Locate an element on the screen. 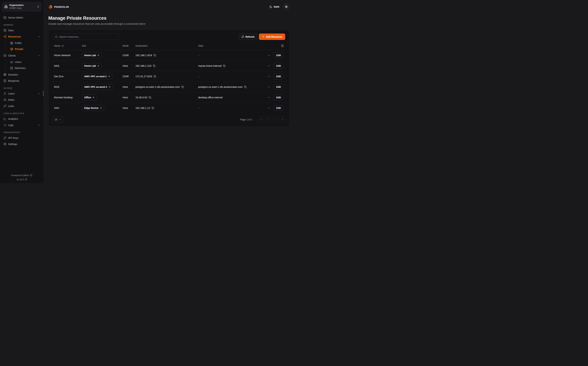 The width and height of the screenshot is (588, 366). destination-value: 192.168.1.12 is located at coordinates (143, 108).